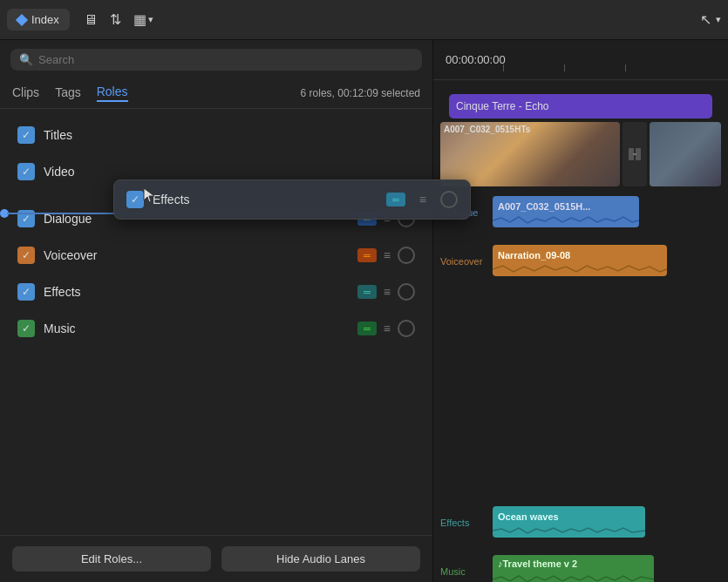 The image size is (728, 582). I want to click on lines-btn-music: ≡, so click(387, 328).